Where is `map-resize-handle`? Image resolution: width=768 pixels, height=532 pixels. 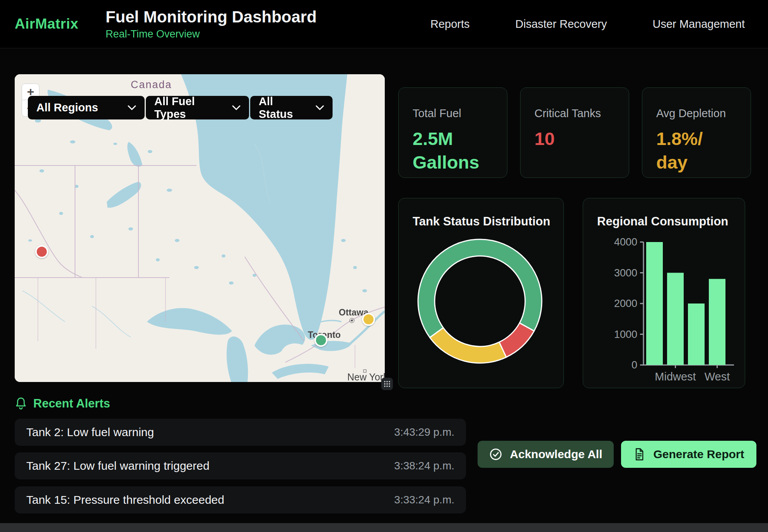 map-resize-handle is located at coordinates (387, 384).